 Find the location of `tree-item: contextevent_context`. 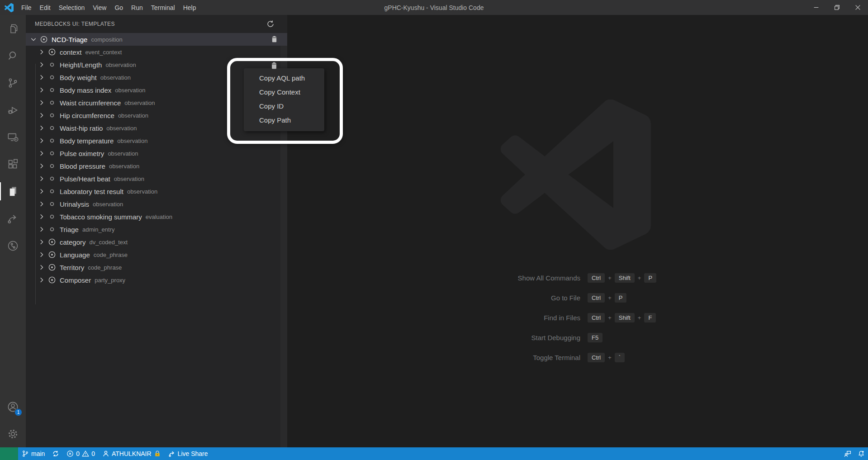

tree-item: contextevent_context is located at coordinates (157, 52).